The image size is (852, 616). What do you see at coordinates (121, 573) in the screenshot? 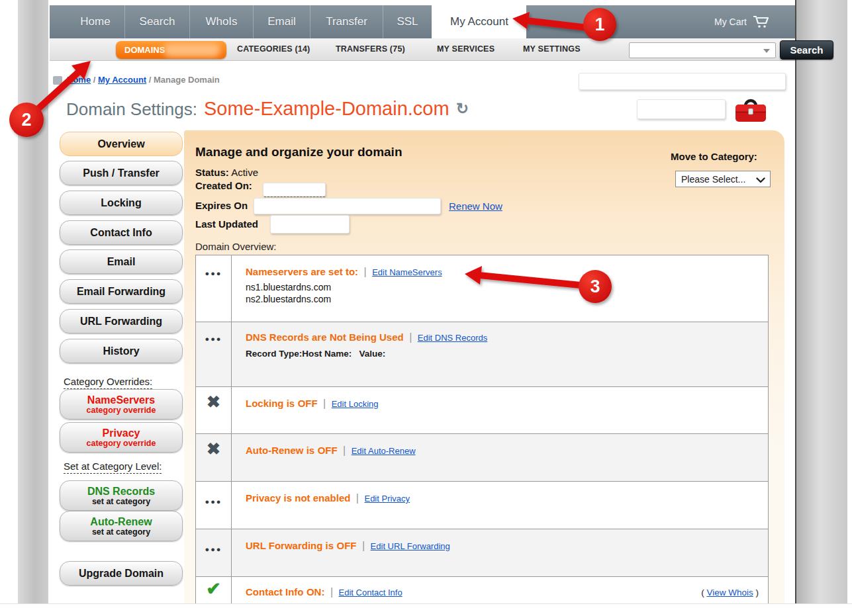
I see `upgrade-domain-button: Upgrade Domain` at bounding box center [121, 573].